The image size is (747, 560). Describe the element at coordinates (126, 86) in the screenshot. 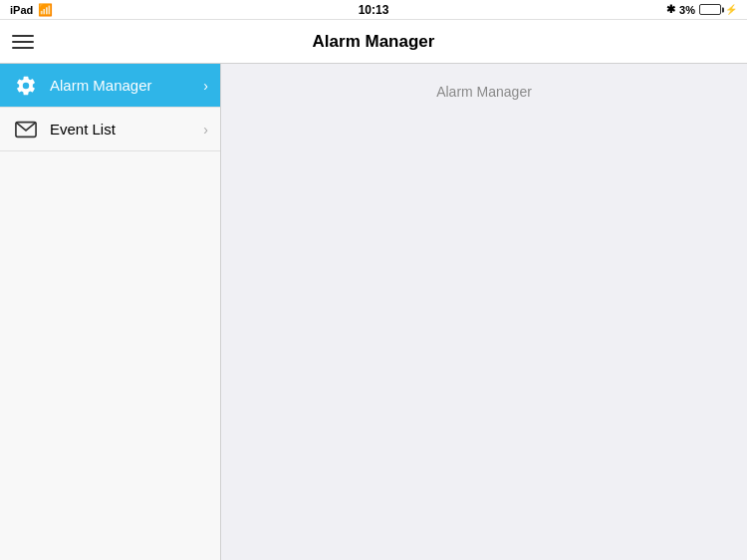

I see `sidebar-alarm-manager-label: Alarm Manager` at that location.